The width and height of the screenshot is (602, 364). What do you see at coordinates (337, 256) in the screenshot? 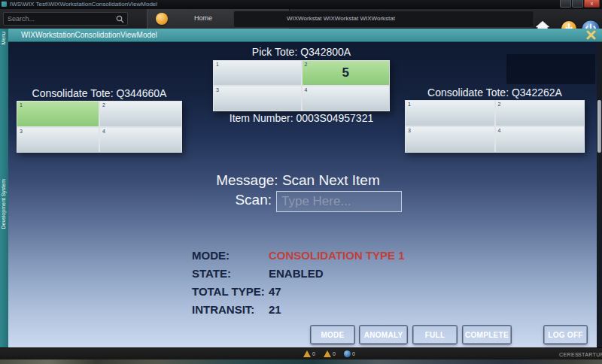
I see `mode-value: CONSOLIDATION TYPE 1` at bounding box center [337, 256].